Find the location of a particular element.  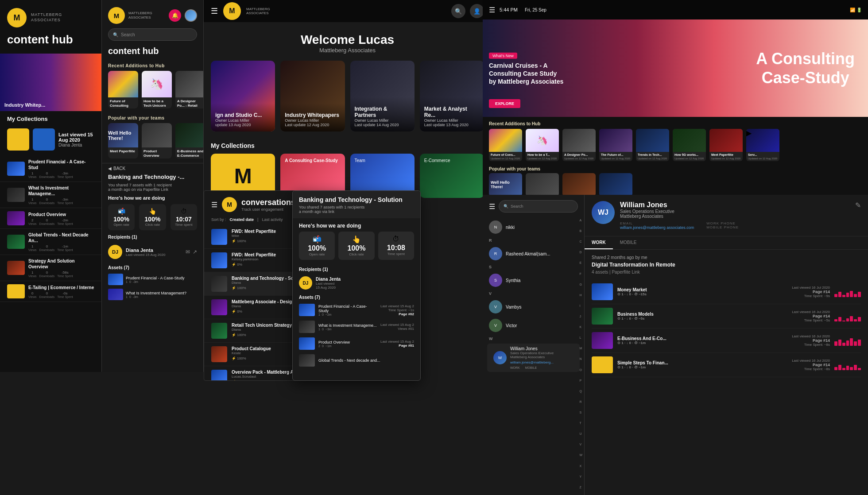

asset-mini-row: Prudent Financial - A Case-Study 10-3m is located at coordinates (152, 279).